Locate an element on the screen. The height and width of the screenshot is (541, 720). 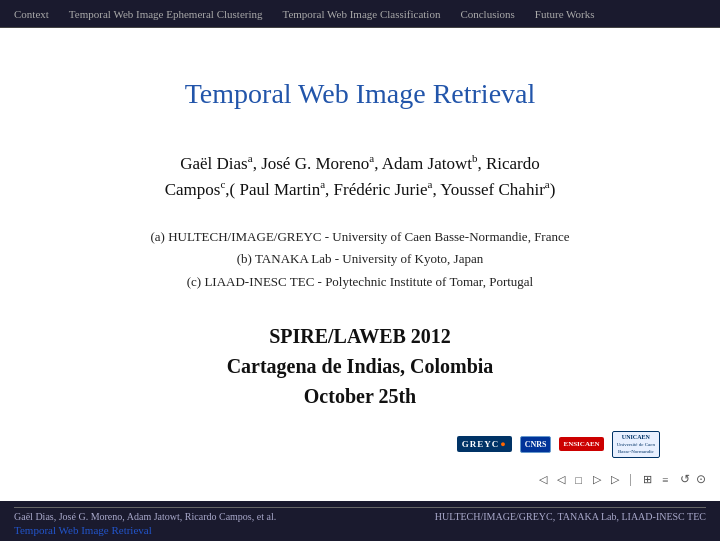
slide-title: Temporal Web Image Retrieval is located at coordinates (360, 94).